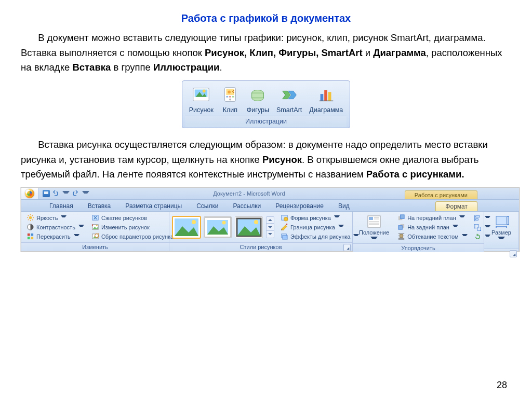 The width and height of the screenshot is (532, 398). Describe the element at coordinates (456, 207) in the screenshot. I see `tab-format: Формат` at that location.